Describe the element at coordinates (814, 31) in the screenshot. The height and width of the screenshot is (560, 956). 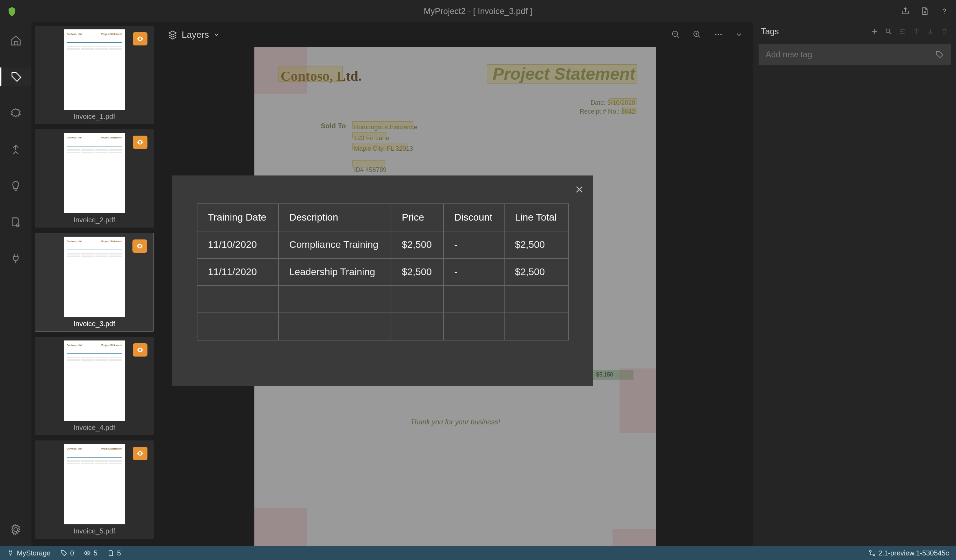
I see `tags-title: Tags` at that location.